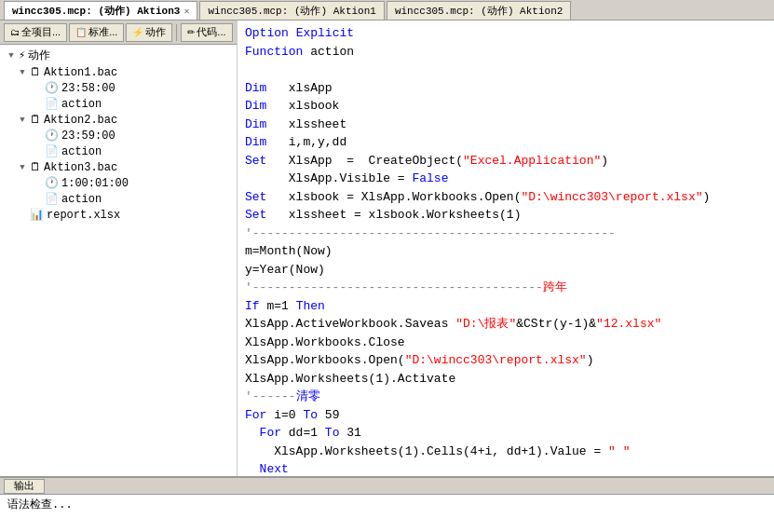 The image size is (774, 532). I want to click on tree-root-label: 动作, so click(39, 56).